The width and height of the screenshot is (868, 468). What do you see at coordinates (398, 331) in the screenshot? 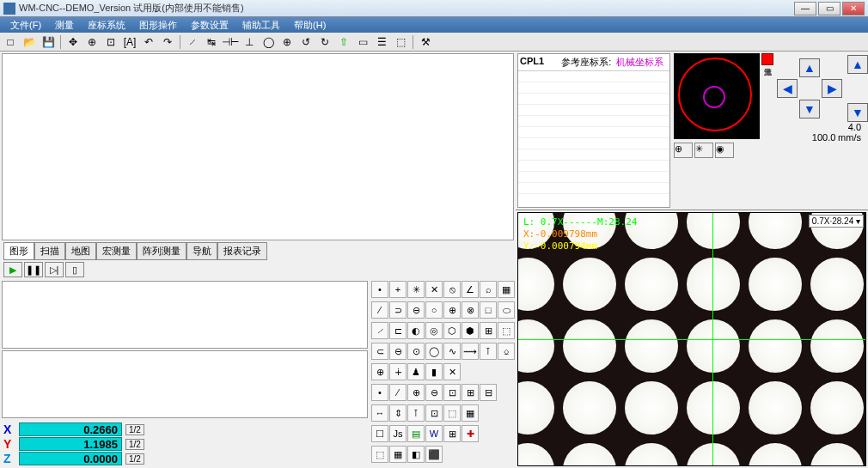
I see `palette-tool-2-1: ⊏` at bounding box center [398, 331].